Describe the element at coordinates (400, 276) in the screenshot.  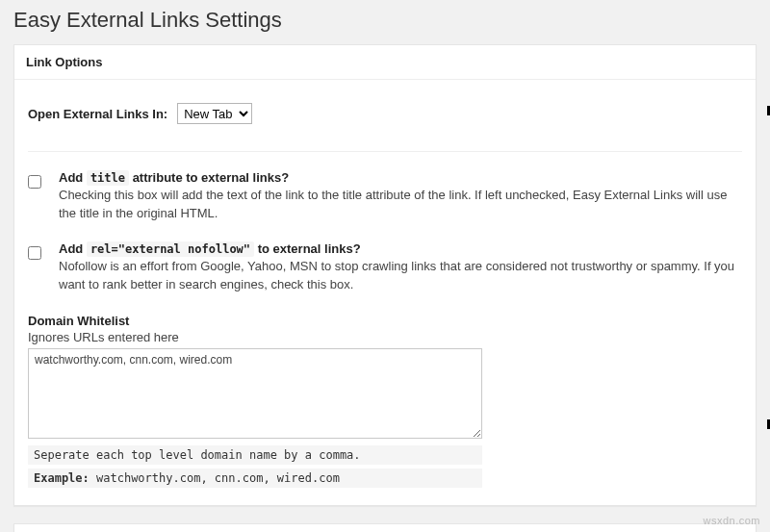
I see `rel-attr-desc: Nofollow is an effort from Google, Yahoo…` at that location.